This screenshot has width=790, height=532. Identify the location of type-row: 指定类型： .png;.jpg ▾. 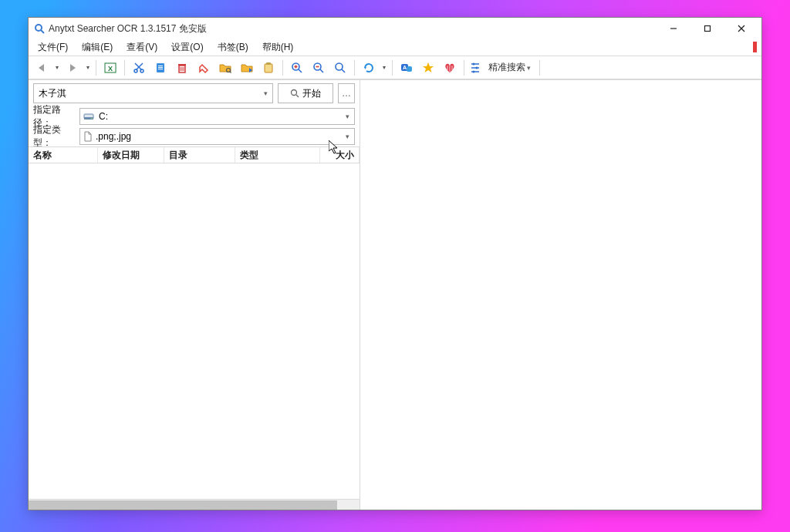
(194, 136).